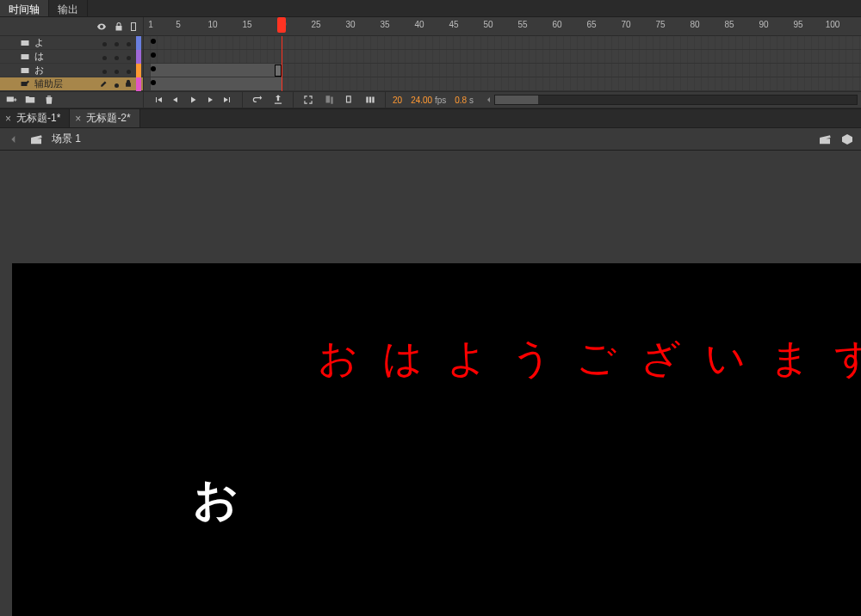 The height and width of the screenshot is (616, 861). I want to click on document-tabs: ×无标题-1*×无标题-2*, so click(430, 119).